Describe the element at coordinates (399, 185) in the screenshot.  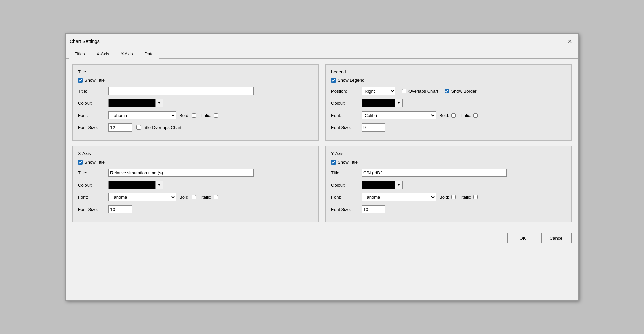
I see `yaxis-color-dropdown: ▼` at that location.